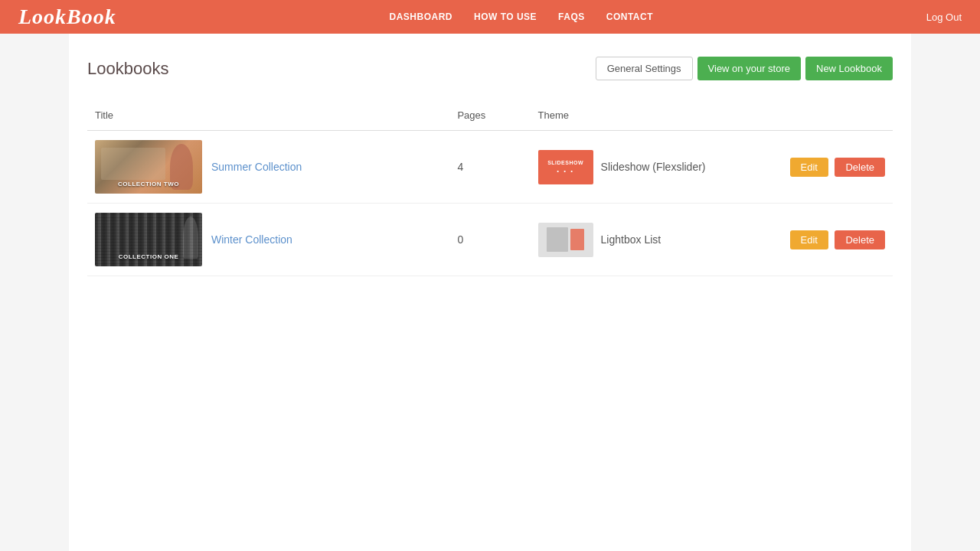 This screenshot has width=980, height=551. What do you see at coordinates (809, 167) in the screenshot?
I see `edit-button-1: Edit` at bounding box center [809, 167].